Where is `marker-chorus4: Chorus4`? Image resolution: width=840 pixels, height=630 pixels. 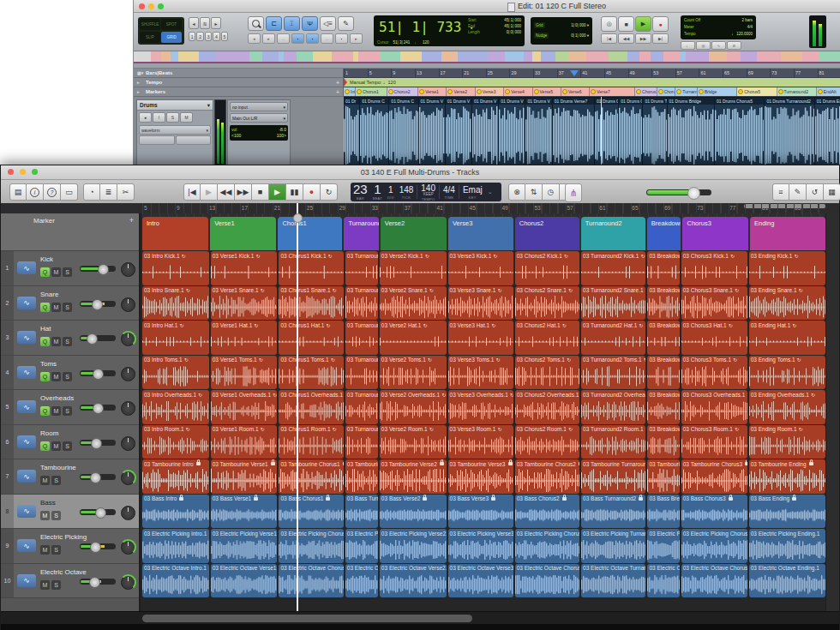 marker-chorus4: Chorus4 is located at coordinates (667, 92).